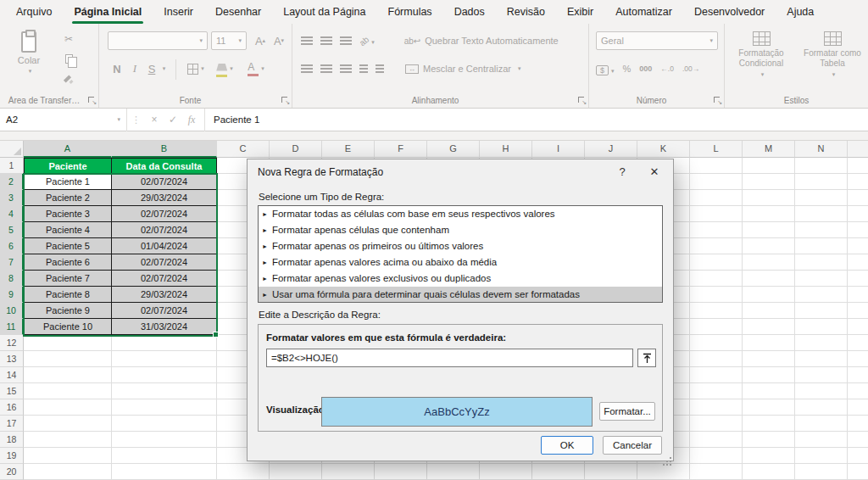  Describe the element at coordinates (821, 295) in the screenshot. I see `cell-N9` at that location.